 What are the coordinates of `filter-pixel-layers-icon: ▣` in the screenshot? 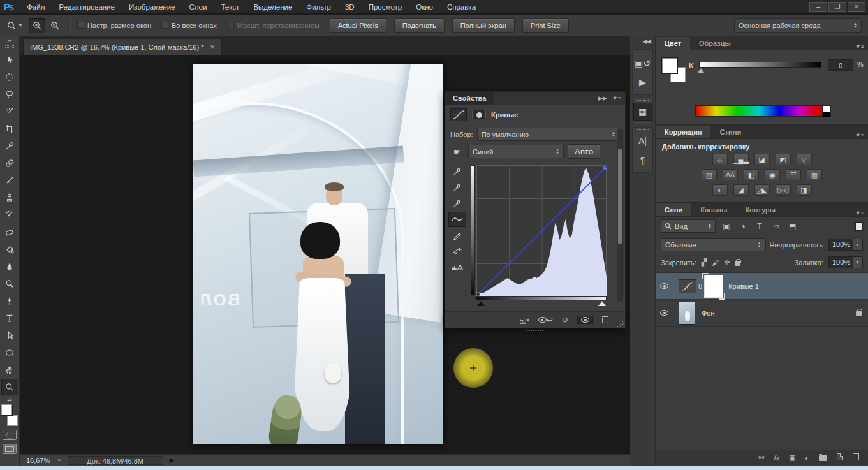 It's located at (726, 226).